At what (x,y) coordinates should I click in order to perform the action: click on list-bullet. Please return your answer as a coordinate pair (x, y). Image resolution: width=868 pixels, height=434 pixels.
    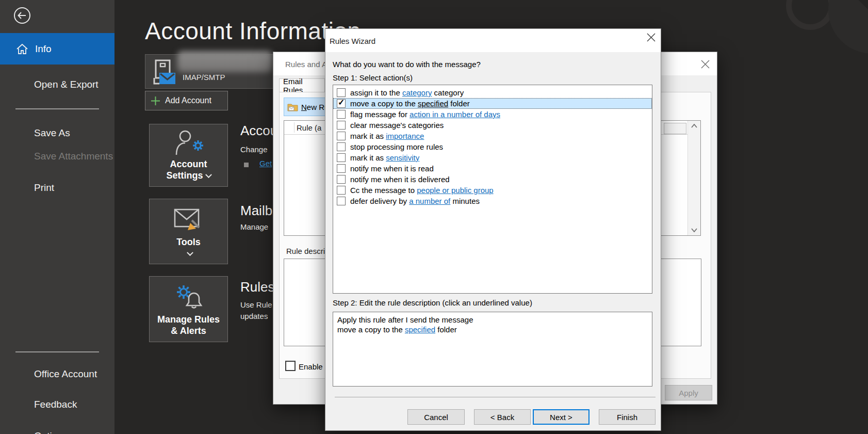
    Looking at the image, I should click on (247, 165).